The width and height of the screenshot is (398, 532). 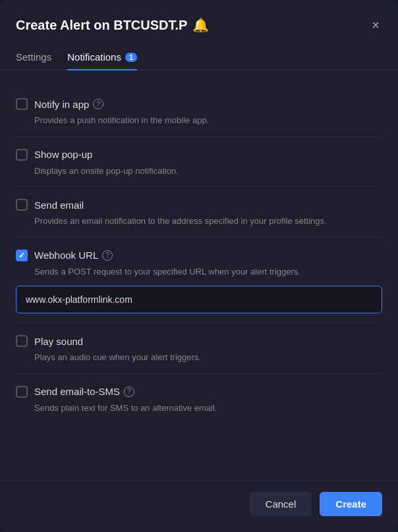 What do you see at coordinates (63, 154) in the screenshot?
I see `show-popup-label: Show pop-up` at bounding box center [63, 154].